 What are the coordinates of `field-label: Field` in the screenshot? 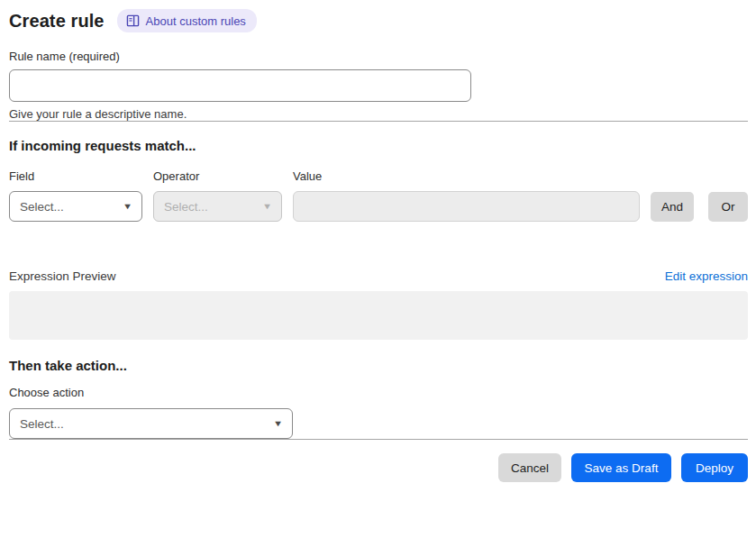 It's located at (76, 177).